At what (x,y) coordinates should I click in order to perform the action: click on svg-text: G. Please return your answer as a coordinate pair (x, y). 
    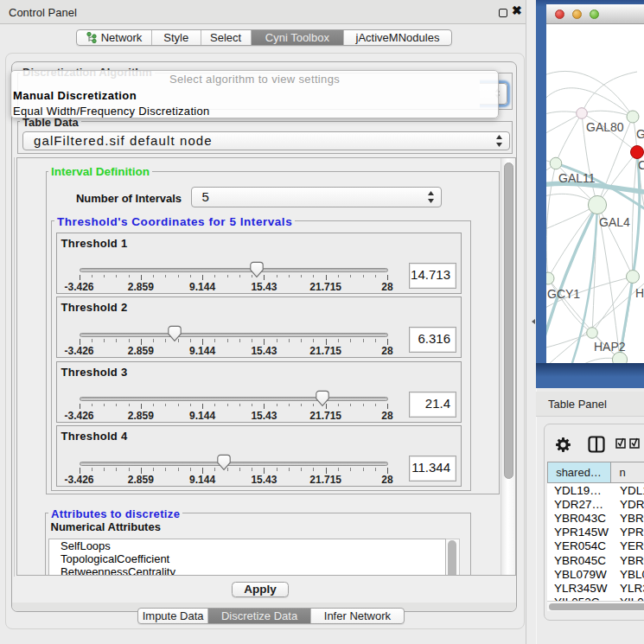
    Looking at the image, I should click on (640, 134).